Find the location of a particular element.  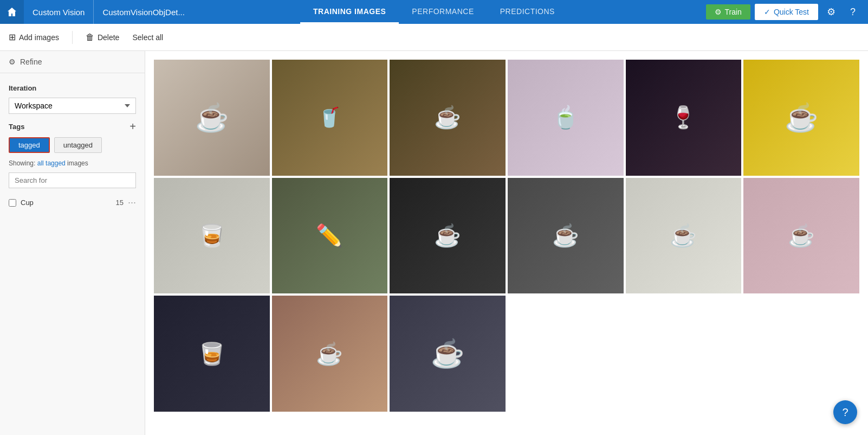

image-11: ☕ is located at coordinates (684, 236).